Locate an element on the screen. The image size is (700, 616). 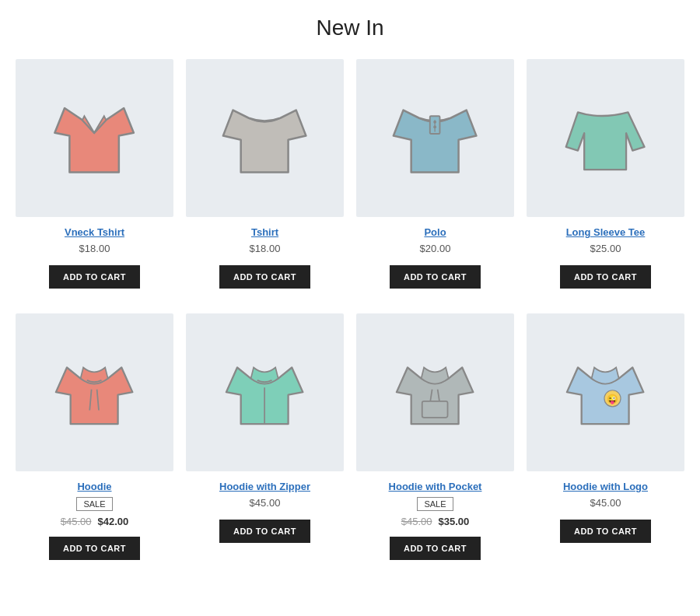
product-name-link: Tshirt is located at coordinates (264, 232).